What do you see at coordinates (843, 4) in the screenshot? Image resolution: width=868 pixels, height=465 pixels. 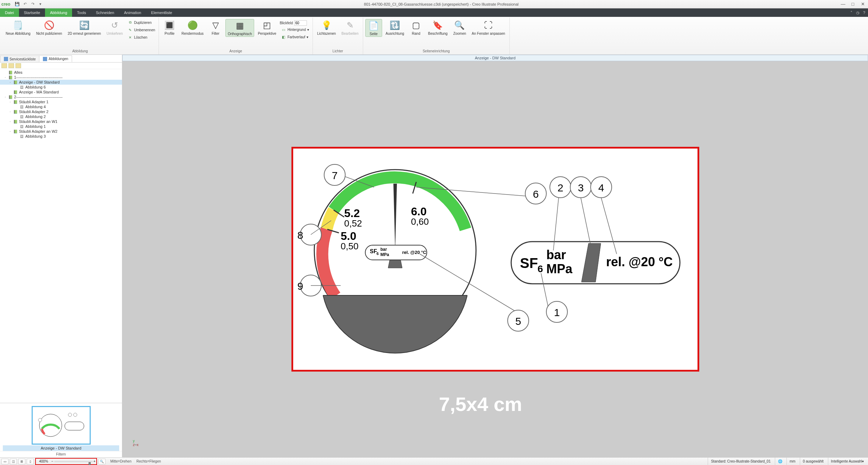 I see `minimize-button: —` at bounding box center [843, 4].